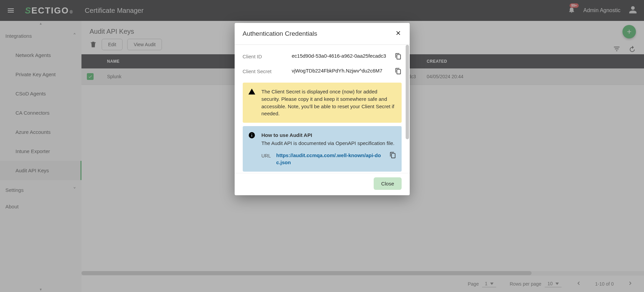  I want to click on close-icon, so click(398, 33).